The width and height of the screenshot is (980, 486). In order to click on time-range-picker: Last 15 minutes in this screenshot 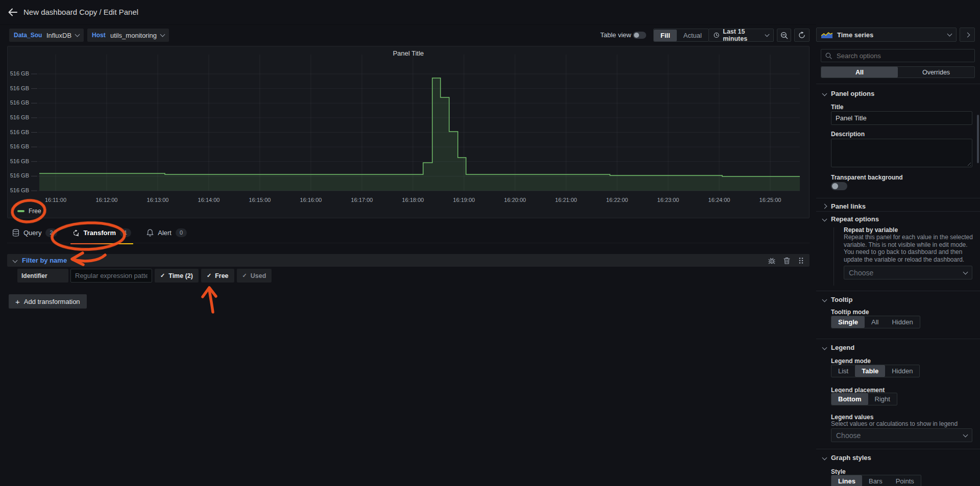, I will do `click(741, 35)`.